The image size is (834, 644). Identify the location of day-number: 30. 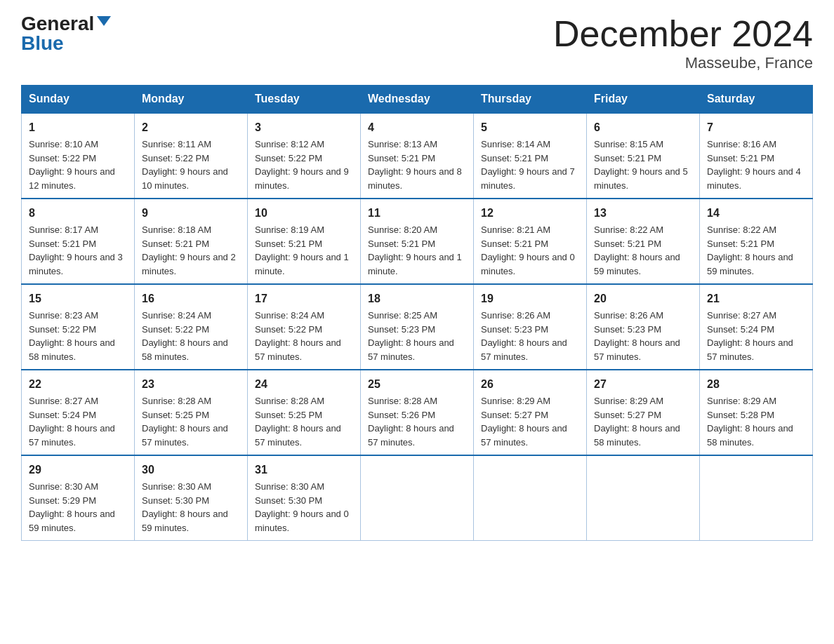
(191, 470).